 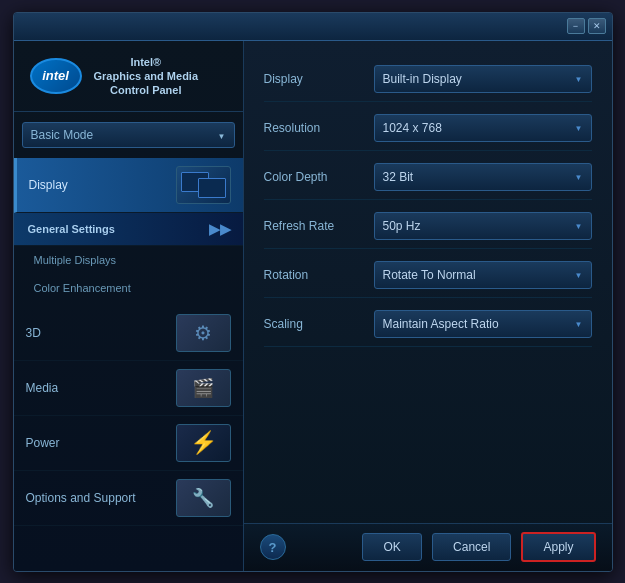 What do you see at coordinates (128, 230) in the screenshot?
I see `sidebar-item-general-settings: General Settings ▶▶` at bounding box center [128, 230].